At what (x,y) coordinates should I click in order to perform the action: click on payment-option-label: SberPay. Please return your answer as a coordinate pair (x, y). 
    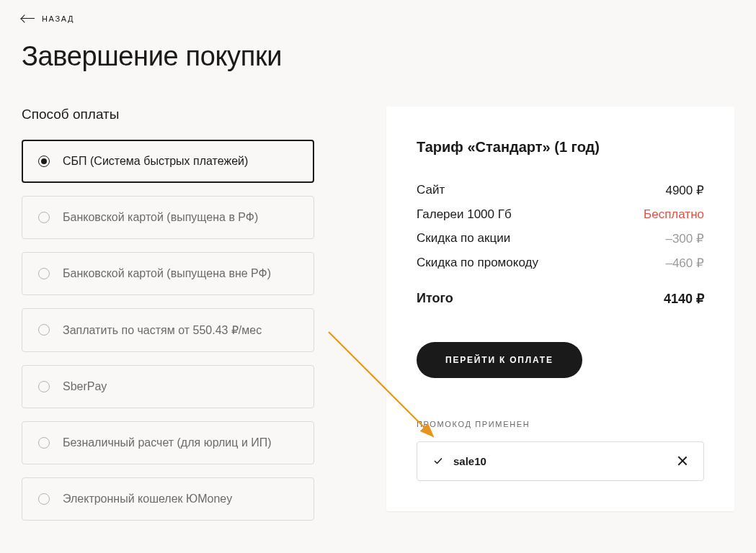
    Looking at the image, I should click on (85, 387).